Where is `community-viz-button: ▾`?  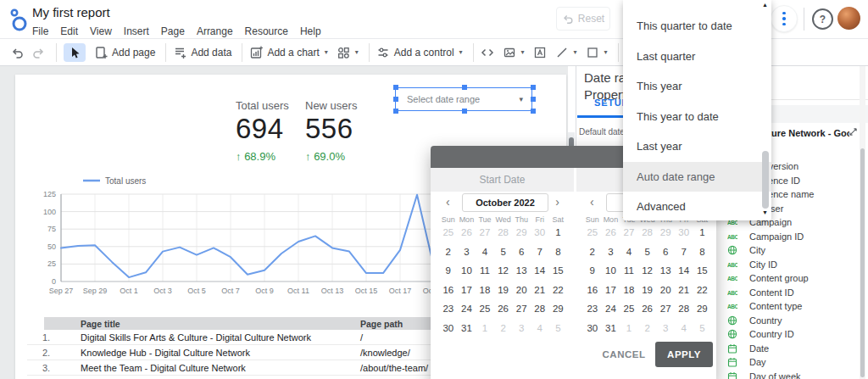 community-viz-button: ▾ is located at coordinates (348, 53).